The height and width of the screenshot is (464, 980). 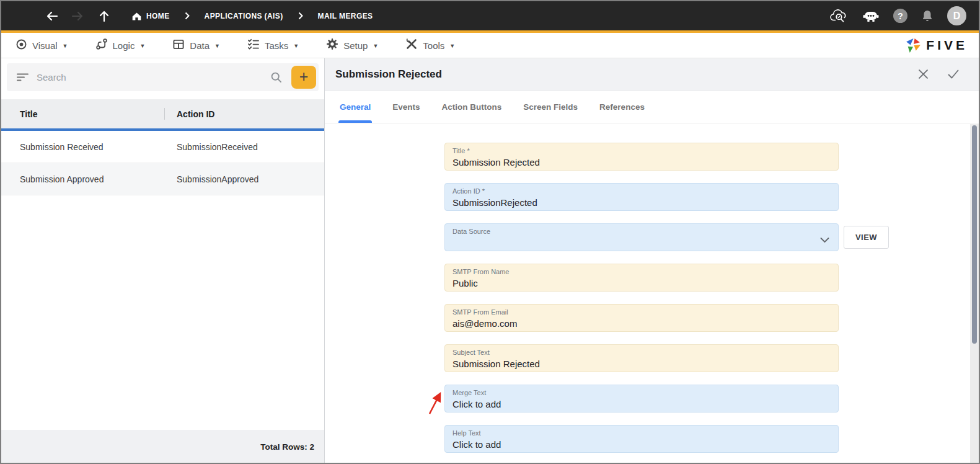 What do you see at coordinates (900, 16) in the screenshot?
I see `help-icon: ?` at bounding box center [900, 16].